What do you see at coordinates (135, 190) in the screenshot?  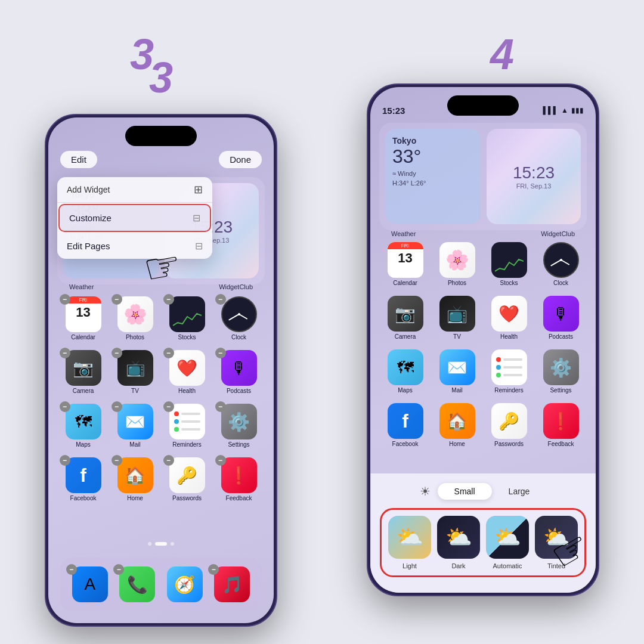 I see `context-menu-header: Add Widget ⊞` at bounding box center [135, 190].